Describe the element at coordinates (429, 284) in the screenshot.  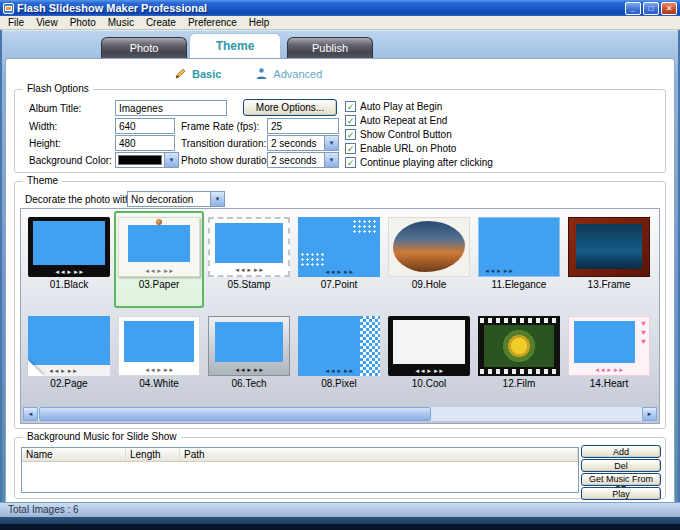
I see `thumb-label: 09.Hole` at that location.